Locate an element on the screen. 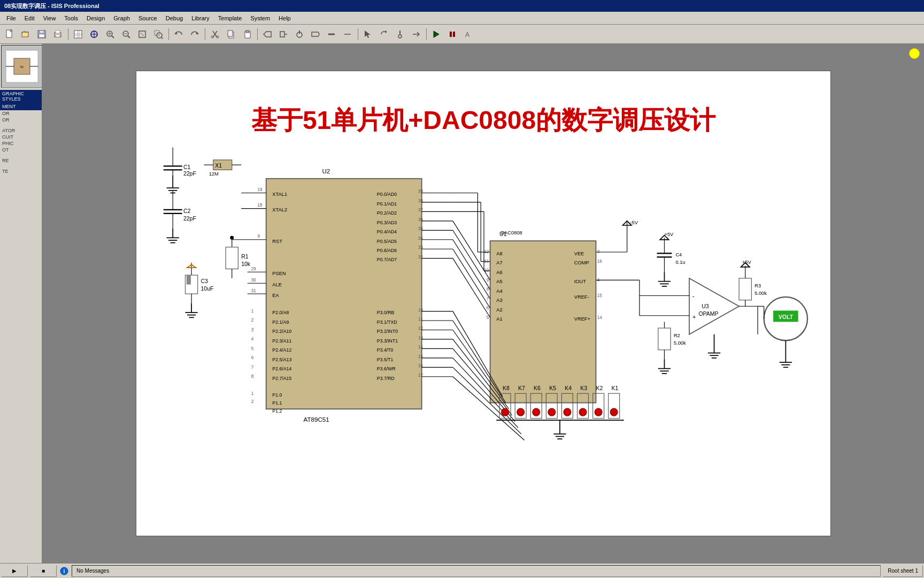  svg-text: 32 is located at coordinates (421, 257).